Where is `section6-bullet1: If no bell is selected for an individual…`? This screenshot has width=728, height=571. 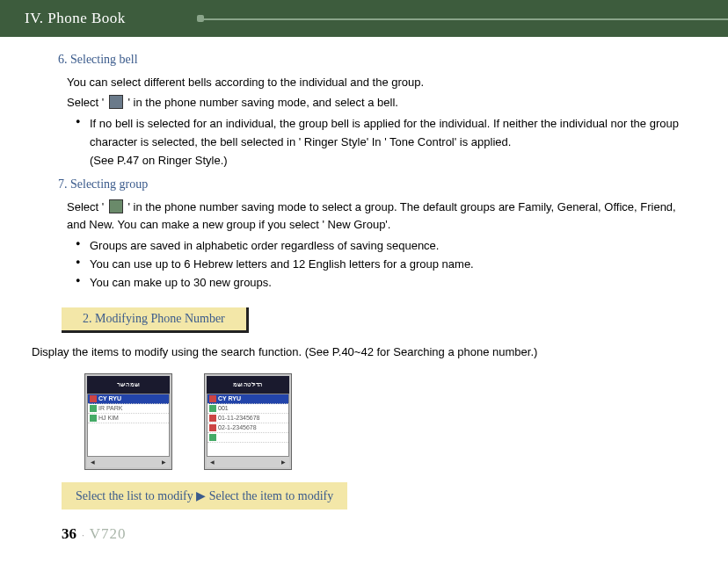 section6-bullet1: If no bell is selected for an individual… is located at coordinates (382, 134).